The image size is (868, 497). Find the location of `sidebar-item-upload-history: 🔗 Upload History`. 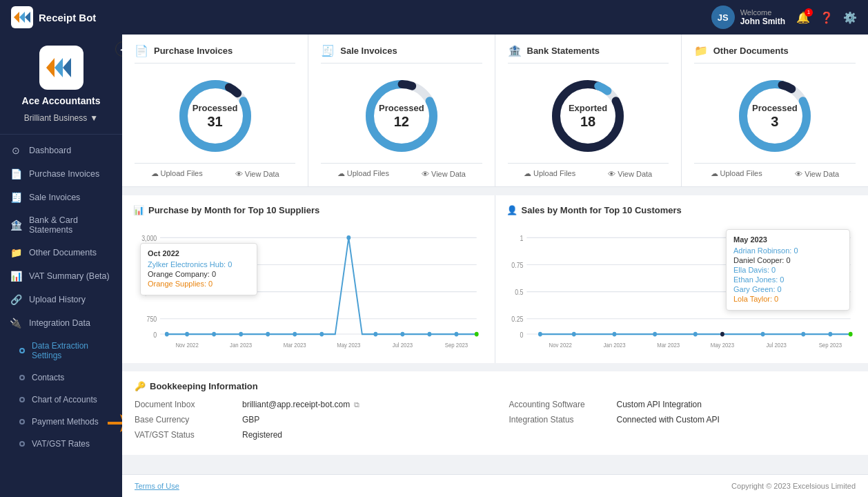

sidebar-item-upload-history: 🔗 Upload History is located at coordinates (61, 300).